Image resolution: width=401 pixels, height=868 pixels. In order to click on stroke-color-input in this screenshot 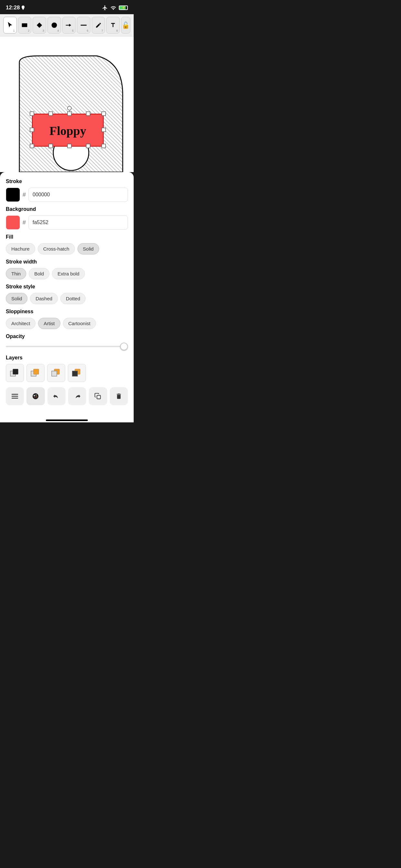, I will do `click(78, 195)`.